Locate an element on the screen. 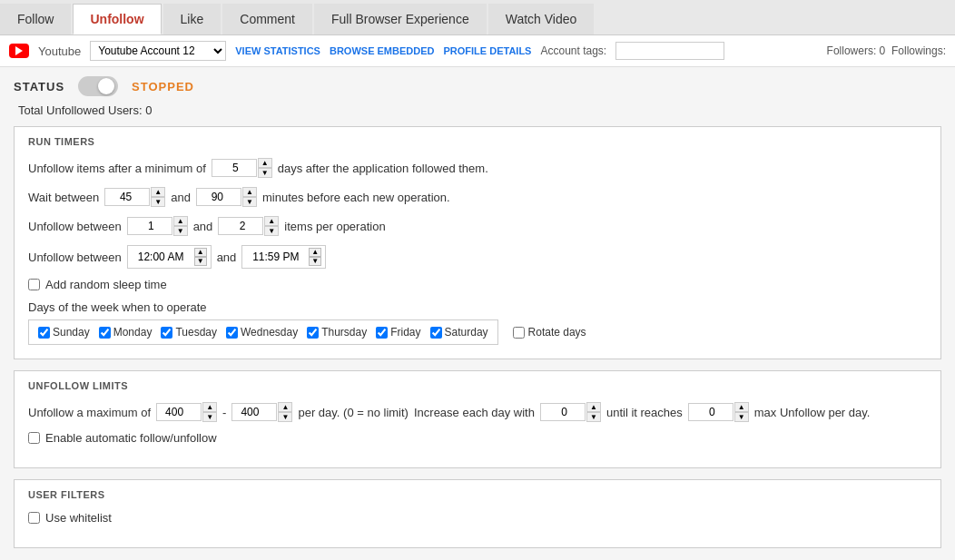 This screenshot has width=955, height=560. wait-min-spinner: ▲ ▼ is located at coordinates (134, 197).